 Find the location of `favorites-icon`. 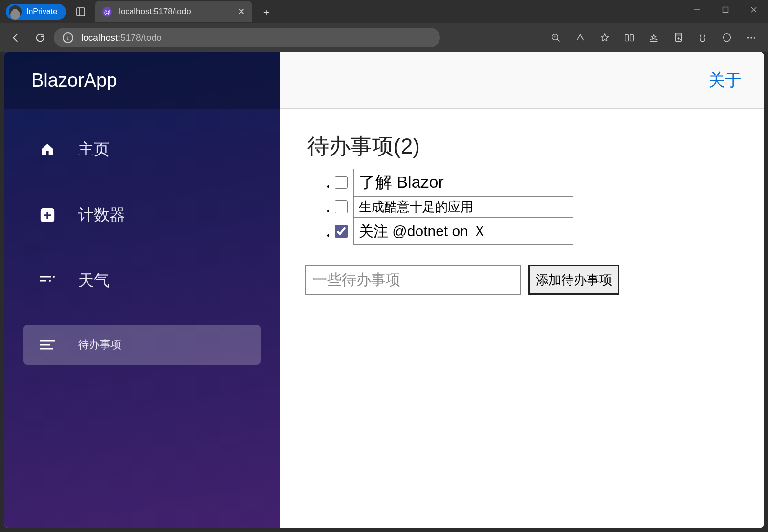

favorites-icon is located at coordinates (654, 38).